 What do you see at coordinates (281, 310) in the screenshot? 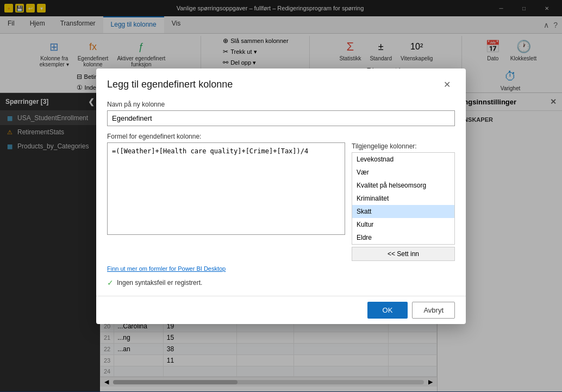
I see `modal-footer: OK Avbryt` at bounding box center [281, 310].